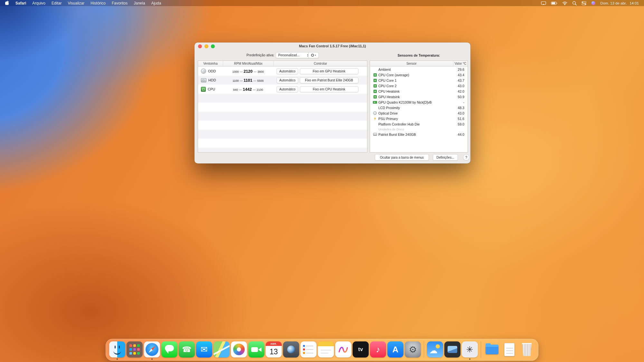 The width and height of the screenshot is (644, 362). What do you see at coordinates (593, 3) in the screenshot?
I see `siri-icon` at bounding box center [593, 3].